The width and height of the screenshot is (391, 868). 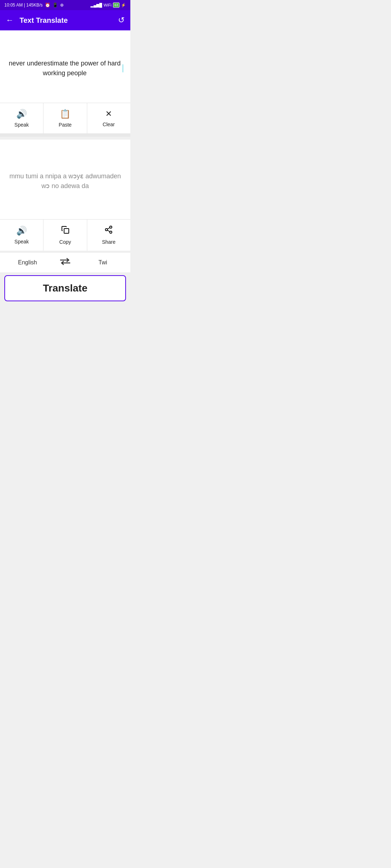 What do you see at coordinates (65, 5) in the screenshot?
I see `status-bar: 10:05 AM | 145KB/s ⏰ 📱 ⊕ ▂▄▆█ WiFi 63 ⚡` at bounding box center [65, 5].